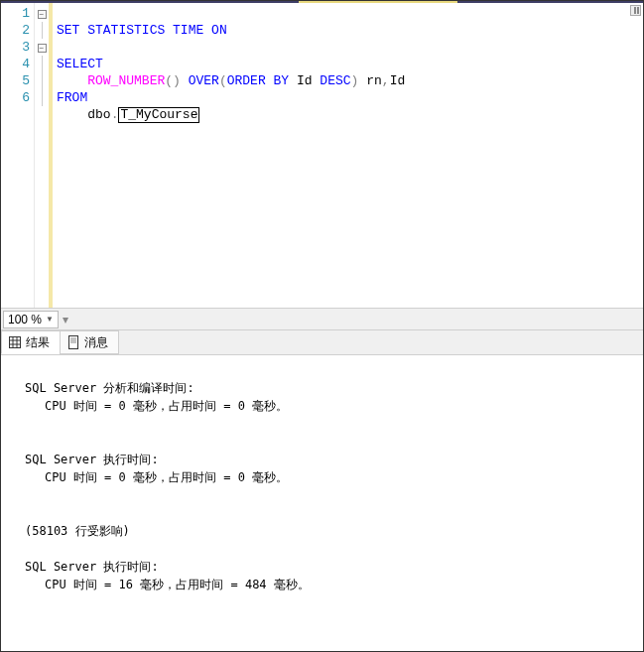 Image resolution: width=644 pixels, height=652 pixels. Describe the element at coordinates (18, 155) in the screenshot. I see `line-number-gutter: 1 2 3 4 5 6` at that location.